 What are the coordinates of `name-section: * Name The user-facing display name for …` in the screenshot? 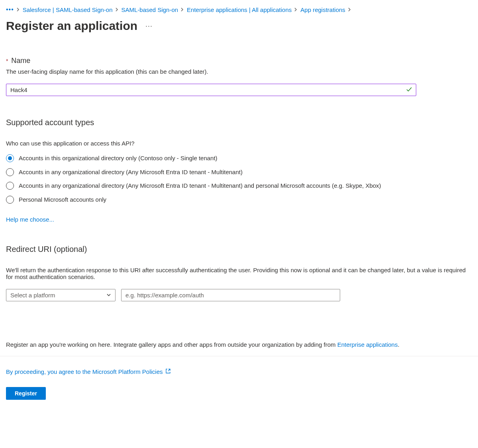 It's located at (239, 77).